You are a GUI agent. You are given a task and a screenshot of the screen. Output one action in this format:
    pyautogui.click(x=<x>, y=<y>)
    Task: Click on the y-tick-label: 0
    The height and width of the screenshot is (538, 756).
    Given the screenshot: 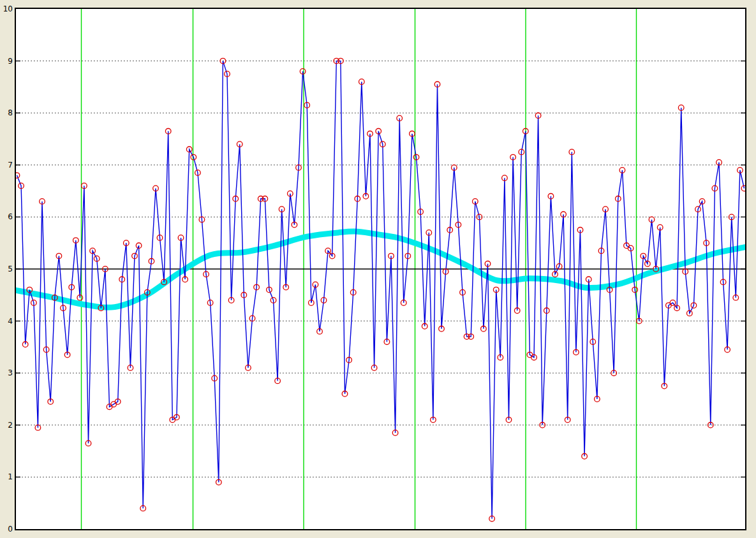 What is the action you would take?
    pyautogui.click(x=6, y=529)
    